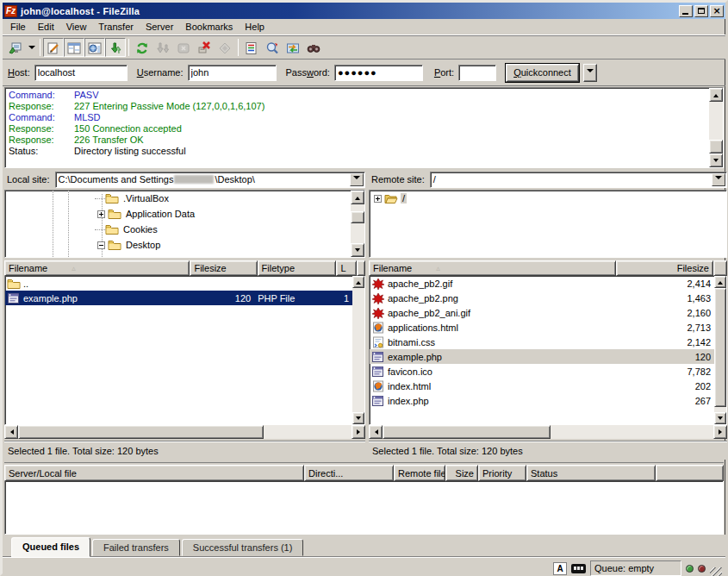 This screenshot has width=728, height=576. I want to click on file-row-index.html: index.html202, so click(542, 386).